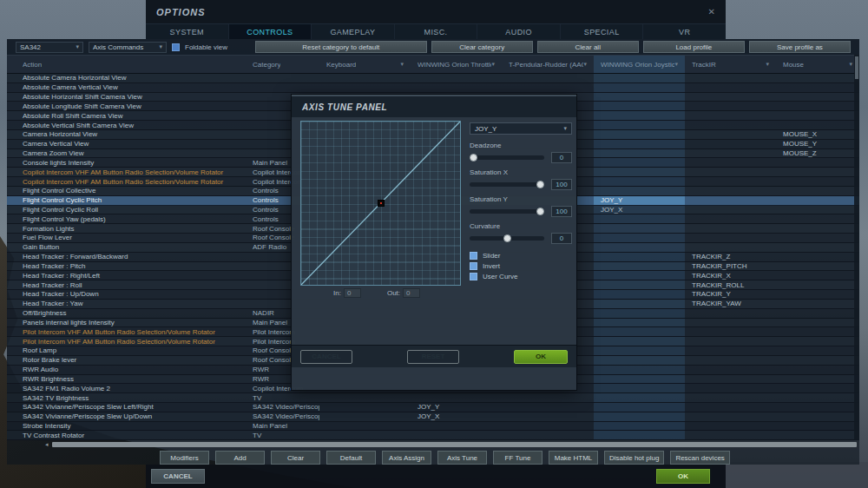 The width and height of the screenshot is (868, 488). What do you see at coordinates (175, 47) in the screenshot?
I see `foldable-view-checkbox` at bounding box center [175, 47].